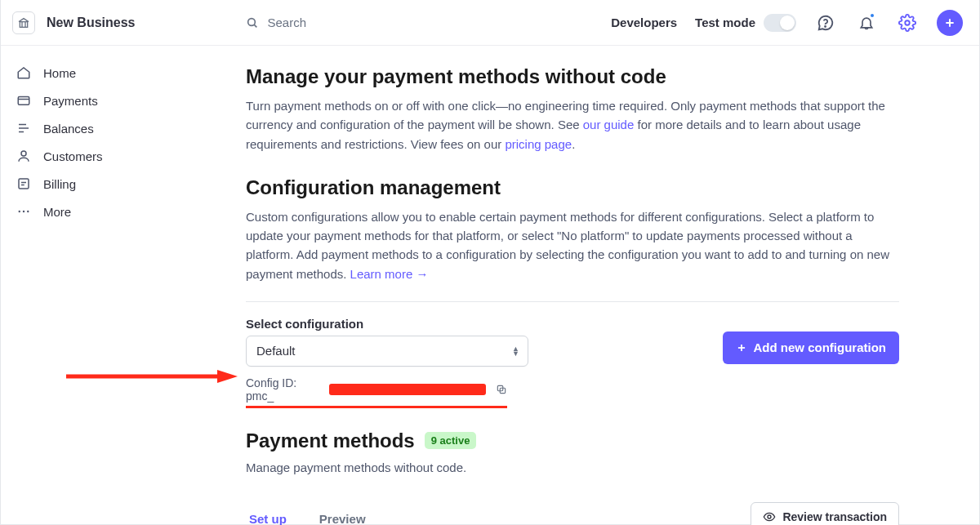  I want to click on search-input: Search, so click(276, 23).